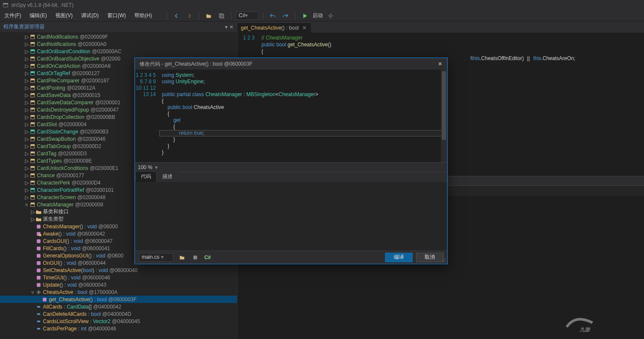  I want to click on editor-tabs: get_CheatsActive() : bool ✕, so click(440, 27).